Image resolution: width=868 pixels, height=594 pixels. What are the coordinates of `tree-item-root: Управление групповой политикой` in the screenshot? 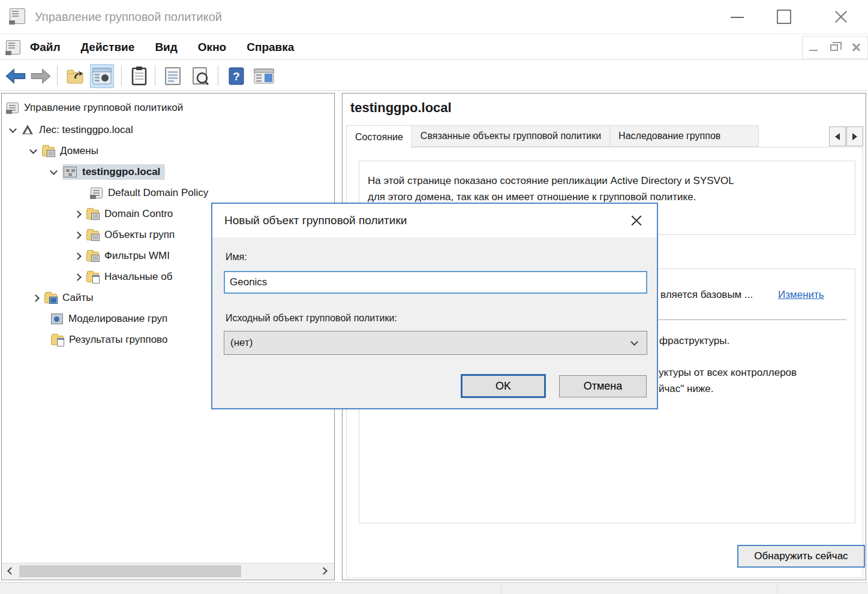 It's located at (95, 108).